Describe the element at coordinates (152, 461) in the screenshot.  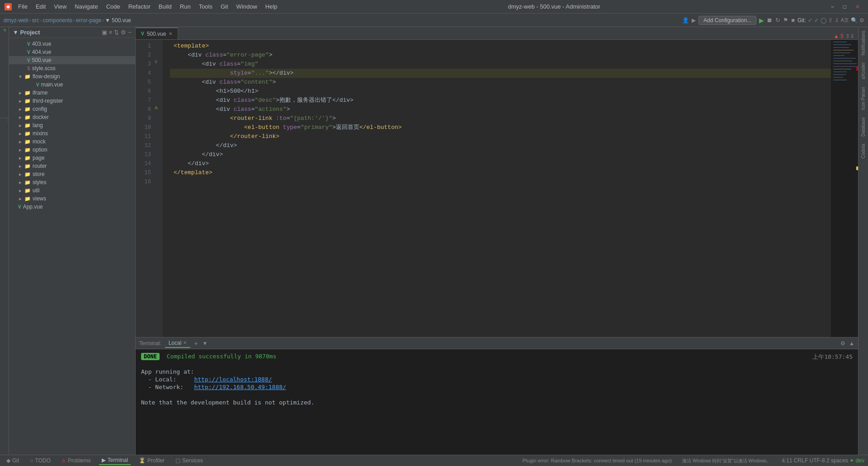
I see `bottom-tab-profiler: ⏳ Profiler` at that location.